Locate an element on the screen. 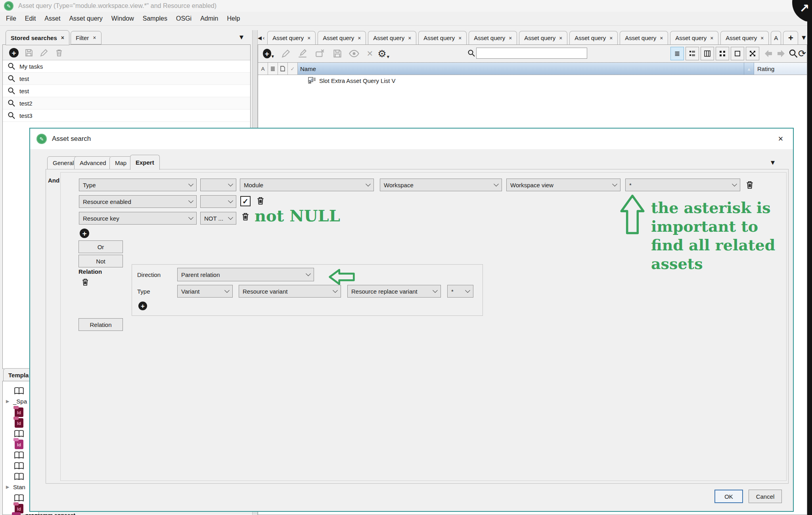  scatter-view-button is located at coordinates (753, 54).